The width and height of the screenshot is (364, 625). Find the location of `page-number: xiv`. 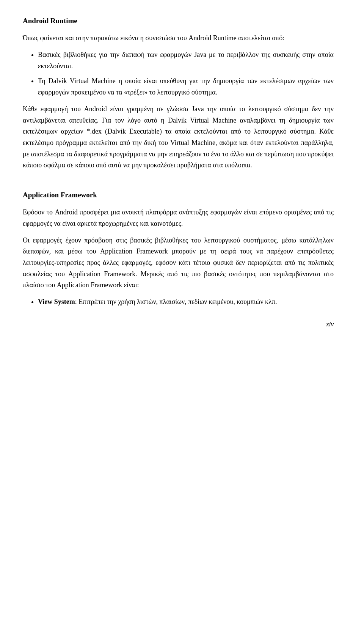

page-number: xiv is located at coordinates (178, 324).